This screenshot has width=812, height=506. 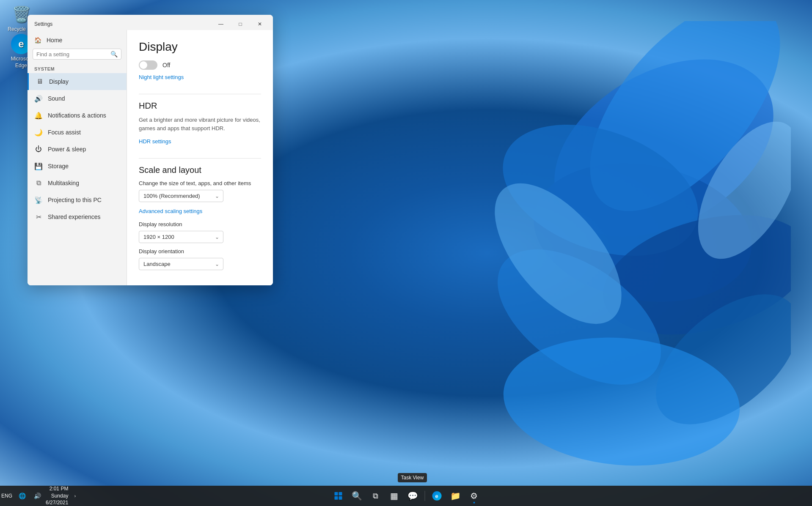 What do you see at coordinates (200, 251) in the screenshot?
I see `orientation-label: Display orientation` at bounding box center [200, 251].